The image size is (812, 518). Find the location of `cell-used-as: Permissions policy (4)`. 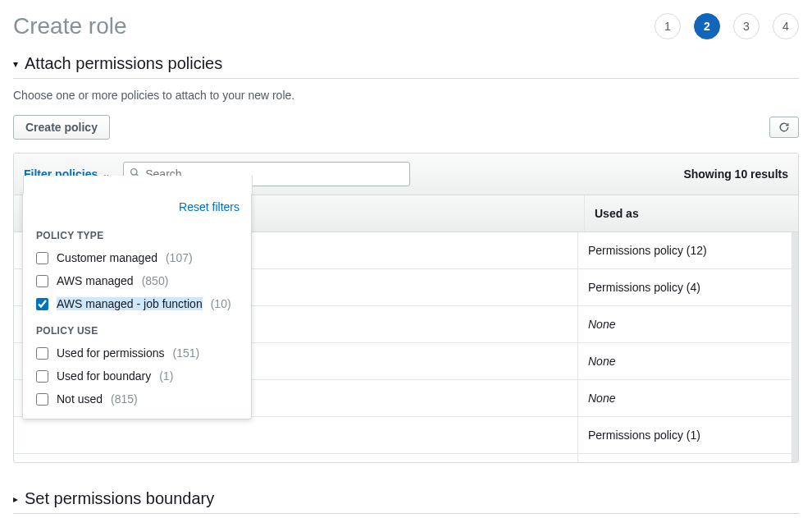

cell-used-as: Permissions policy (4) is located at coordinates (685, 287).